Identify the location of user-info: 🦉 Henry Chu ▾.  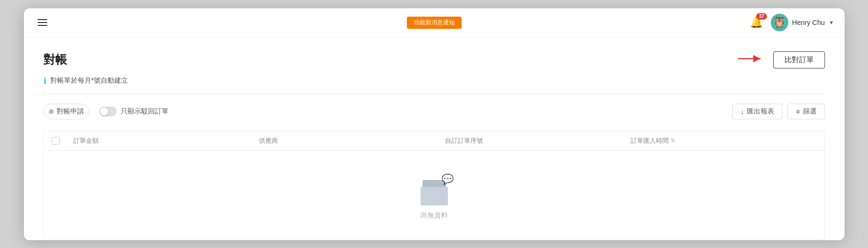
(802, 23).